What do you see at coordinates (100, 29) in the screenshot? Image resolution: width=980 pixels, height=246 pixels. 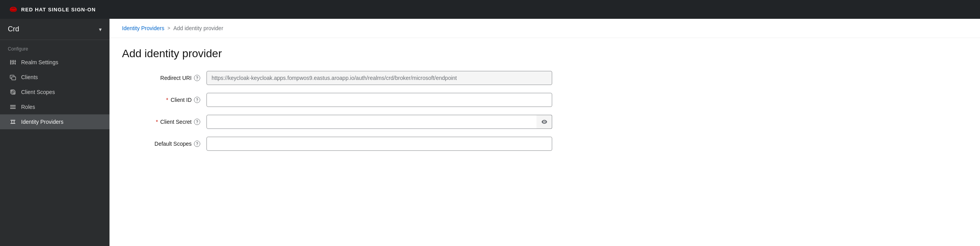 I see `chevron-down-icon: ▾` at bounding box center [100, 29].